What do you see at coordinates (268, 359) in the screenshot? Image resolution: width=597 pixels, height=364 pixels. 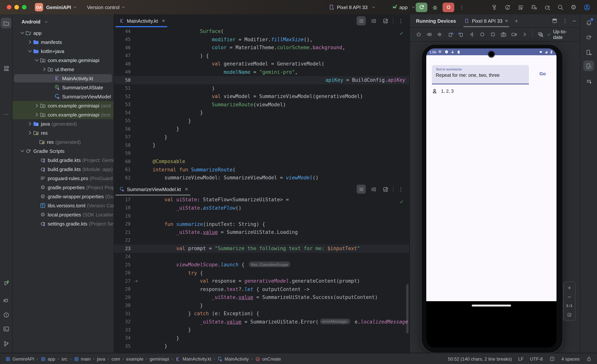 I see `breadcrumb-oncreate: monCreate` at bounding box center [268, 359].